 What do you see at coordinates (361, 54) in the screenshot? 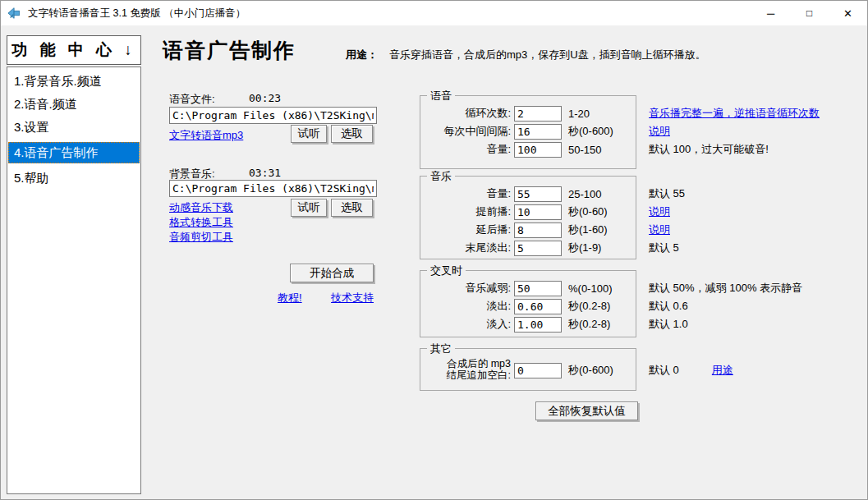
I see `usage-label: 用途：` at bounding box center [361, 54].